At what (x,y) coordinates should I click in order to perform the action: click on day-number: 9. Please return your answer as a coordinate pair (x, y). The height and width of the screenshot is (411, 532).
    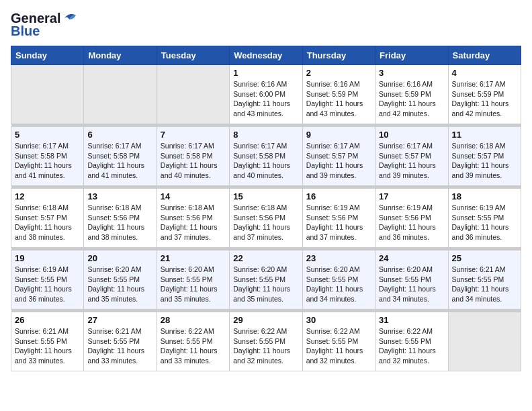
    Looking at the image, I should click on (339, 134).